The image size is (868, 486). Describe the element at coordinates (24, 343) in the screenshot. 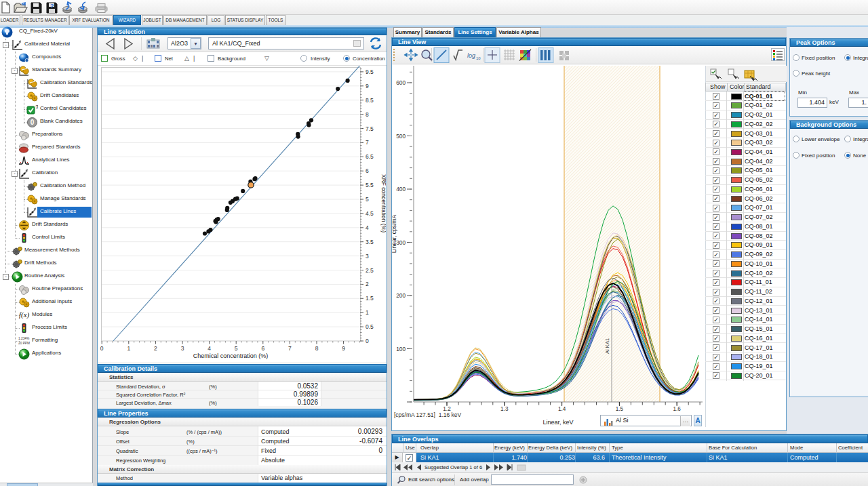

I see `svg-text: 20 PPM` at that location.